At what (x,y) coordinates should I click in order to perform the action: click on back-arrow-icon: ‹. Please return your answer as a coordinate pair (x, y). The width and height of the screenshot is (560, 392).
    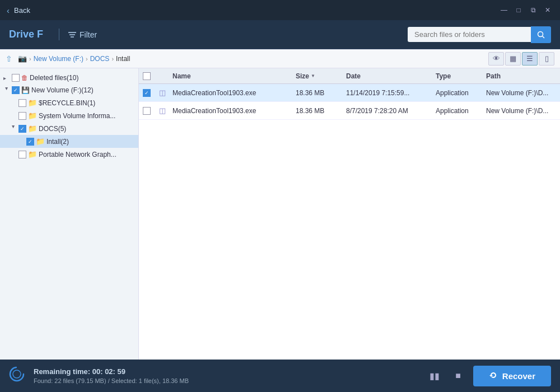
    Looking at the image, I should click on (8, 10).